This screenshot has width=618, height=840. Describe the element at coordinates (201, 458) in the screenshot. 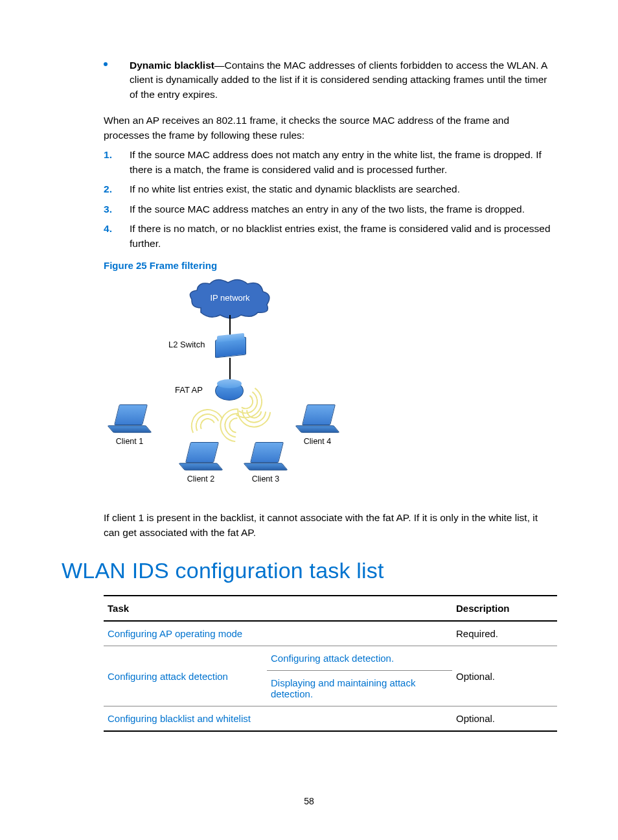

I see `client-laptop-icon: Client 2` at that location.